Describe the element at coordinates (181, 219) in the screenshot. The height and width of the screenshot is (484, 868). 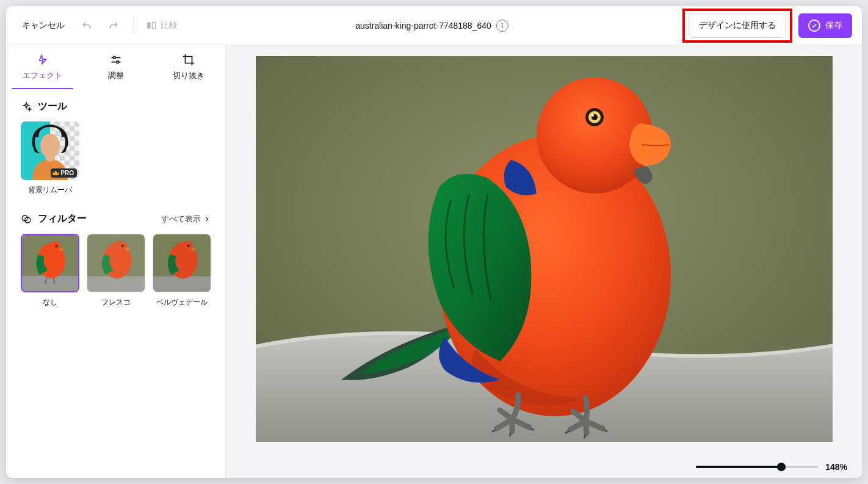
I see `show-all-label: すべて表示` at that location.